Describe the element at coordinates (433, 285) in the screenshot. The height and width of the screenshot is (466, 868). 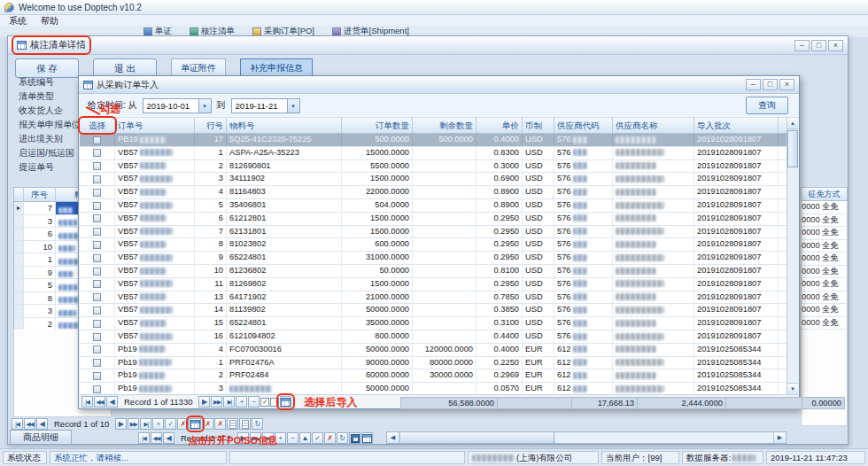
I see `table-row: VB5711812698021500.00000.2950USD57620191…` at that location.